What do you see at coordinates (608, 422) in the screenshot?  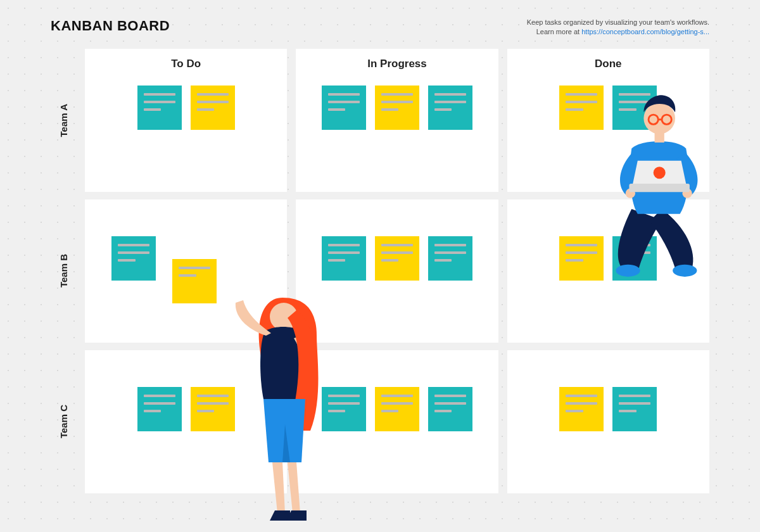 I see `cell-team-c-done: .` at bounding box center [608, 422].